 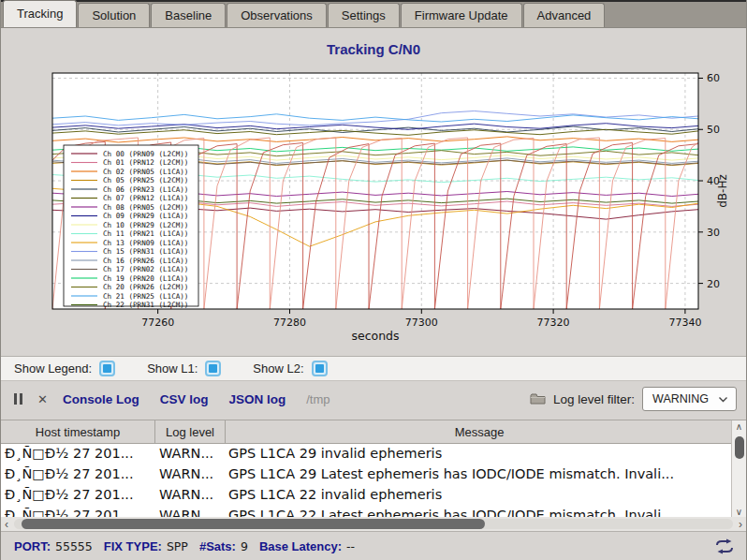 What do you see at coordinates (32, 547) in the screenshot?
I see `port-label: PORT:` at bounding box center [32, 547].